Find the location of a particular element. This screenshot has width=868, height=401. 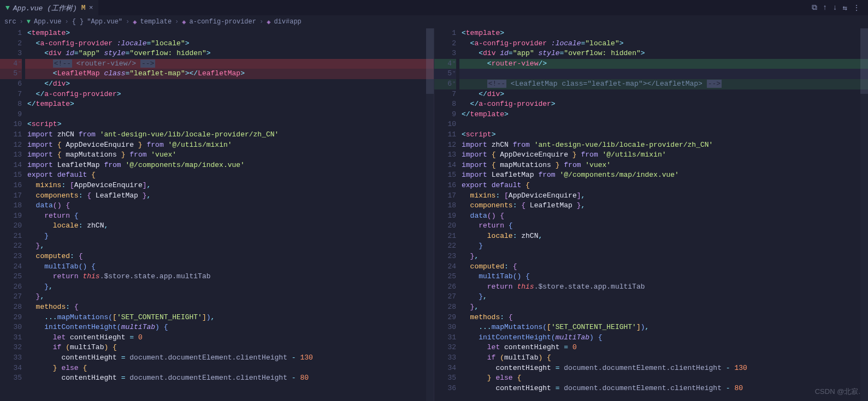

breadcrumb: src › ▼ App.vue › { } "App.vue" › ◈ temp… is located at coordinates (434, 22).